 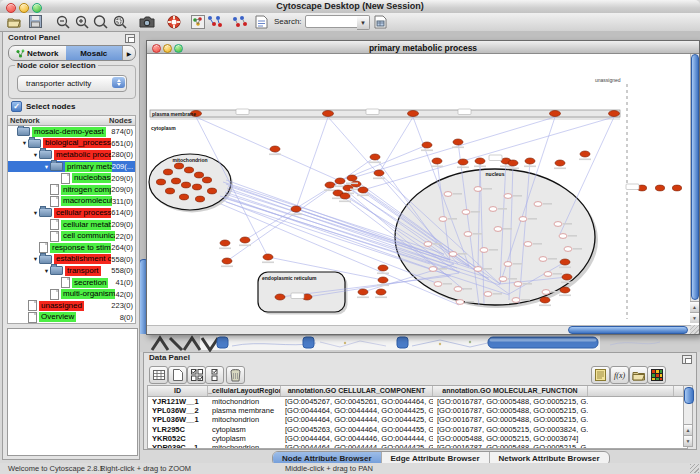 What do you see at coordinates (72, 167) in the screenshot?
I see `tree-row: ▼primary metabo209(...` at bounding box center [72, 167].